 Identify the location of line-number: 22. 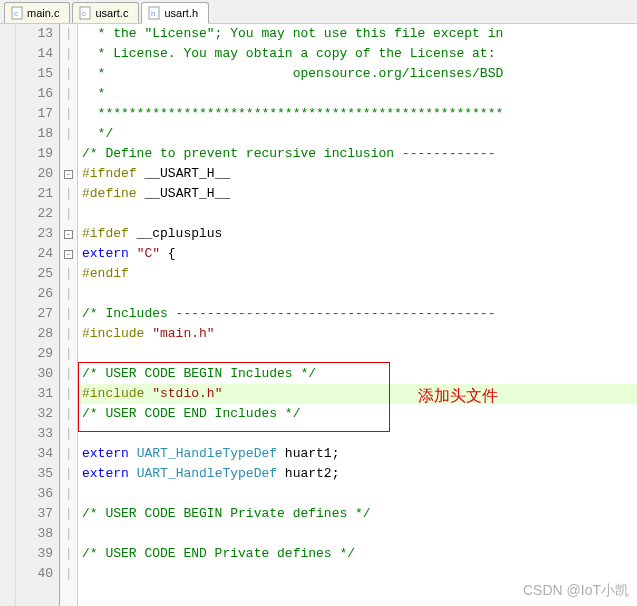
(34, 214).